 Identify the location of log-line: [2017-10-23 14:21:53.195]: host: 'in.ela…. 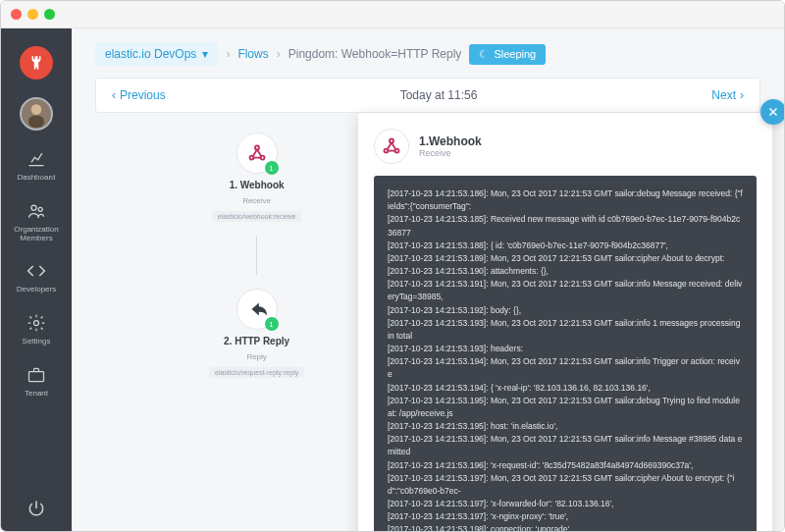
(565, 426).